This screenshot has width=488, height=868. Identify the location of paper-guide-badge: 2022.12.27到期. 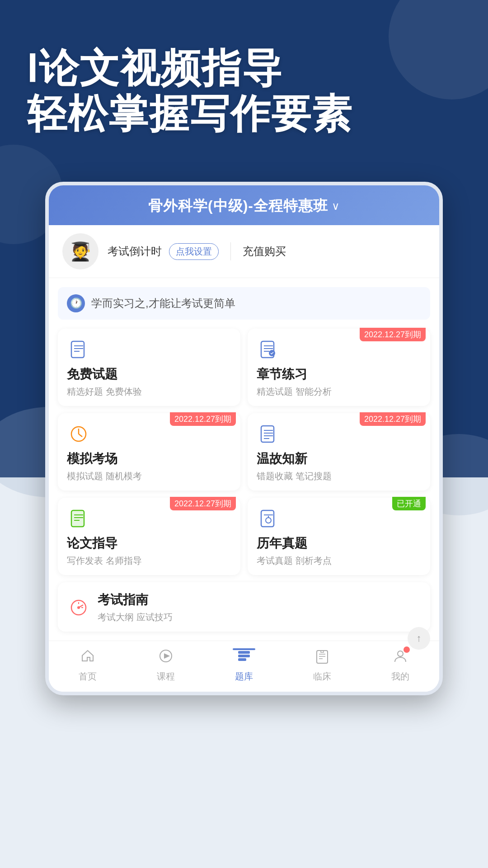
(203, 504).